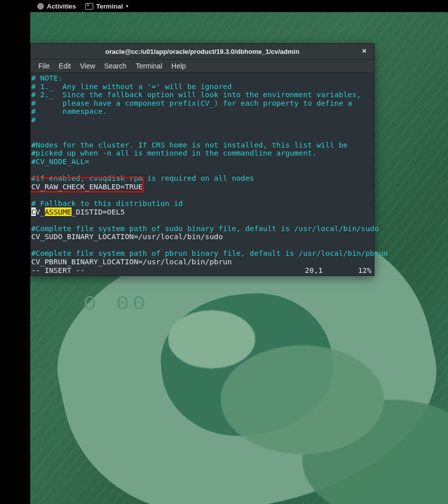 The image size is (448, 504). I want to click on menu-bar: File Edit View Search Terminal Help, so click(203, 66).